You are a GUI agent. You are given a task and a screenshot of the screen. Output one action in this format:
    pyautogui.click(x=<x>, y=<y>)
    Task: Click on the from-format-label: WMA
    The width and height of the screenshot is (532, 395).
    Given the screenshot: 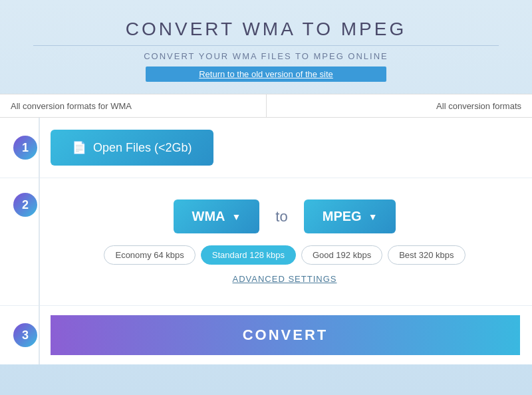 What is the action you would take?
    pyautogui.click(x=209, y=217)
    